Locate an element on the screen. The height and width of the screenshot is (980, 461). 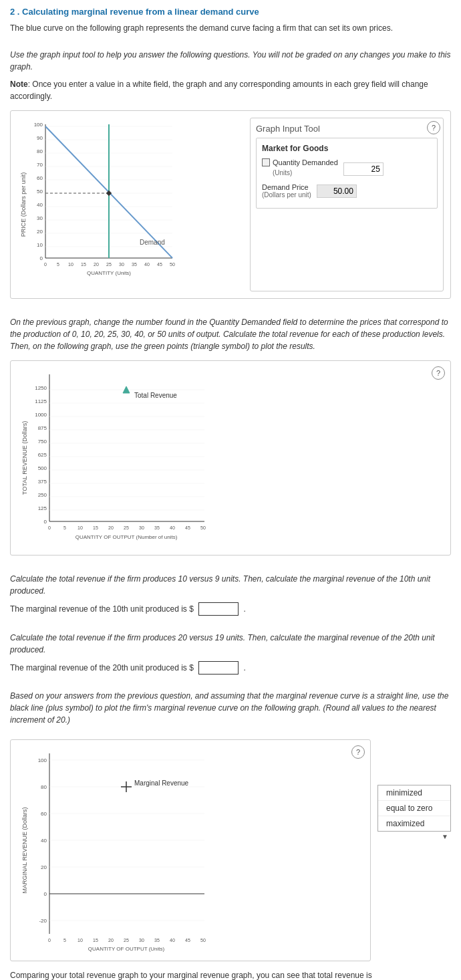
svg-text: Demand is located at coordinates (152, 242).